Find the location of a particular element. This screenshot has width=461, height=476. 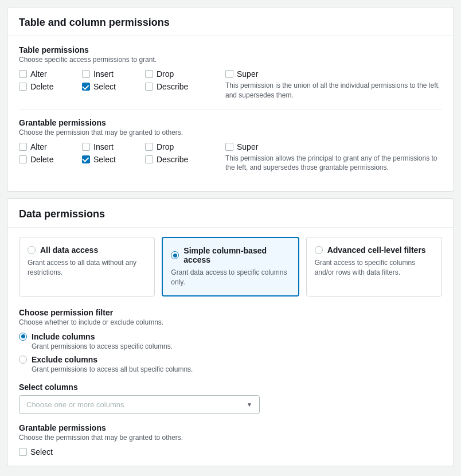

card-all-data-header: All data access is located at coordinates (87, 250).